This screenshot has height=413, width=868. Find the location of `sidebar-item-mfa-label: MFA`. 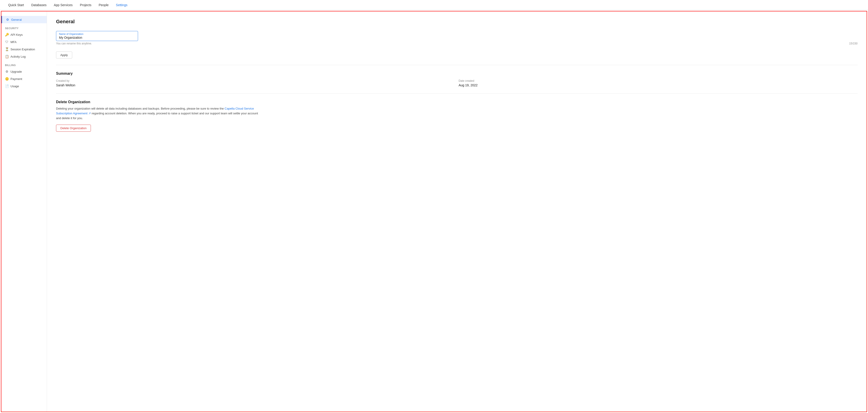

sidebar-item-mfa-label: MFA is located at coordinates (13, 42).